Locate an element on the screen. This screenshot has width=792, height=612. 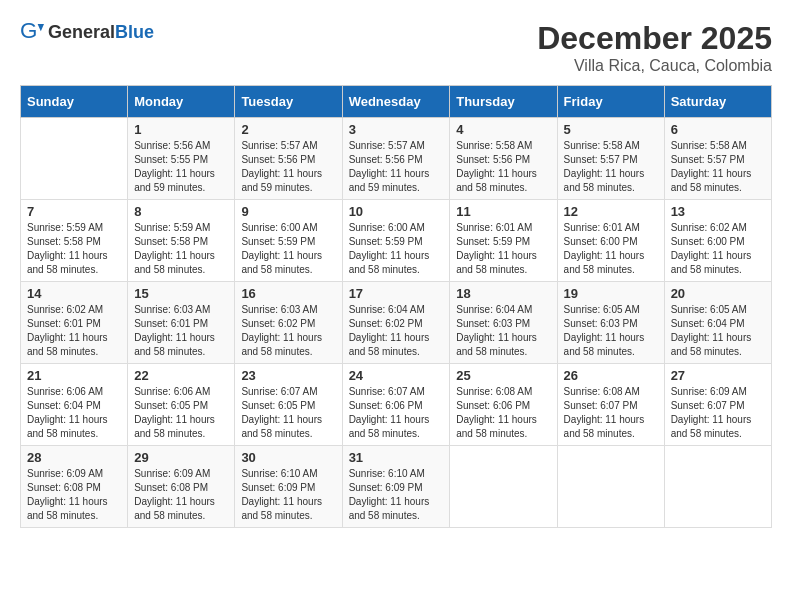
day-info: Sunrise: 5:56 AMSunset: 5:55 PMDaylight:… is located at coordinates (181, 167).